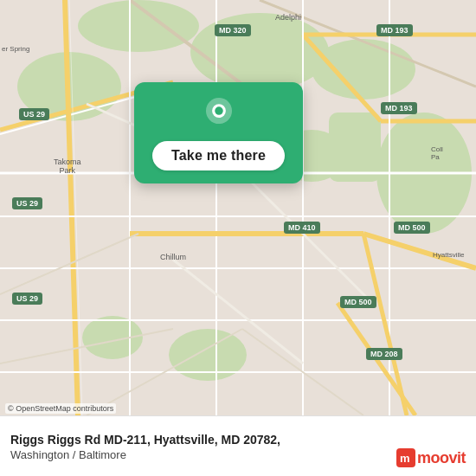  Describe the element at coordinates (358, 302) in the screenshot. I see `badge-md500b: MD 500` at that location.